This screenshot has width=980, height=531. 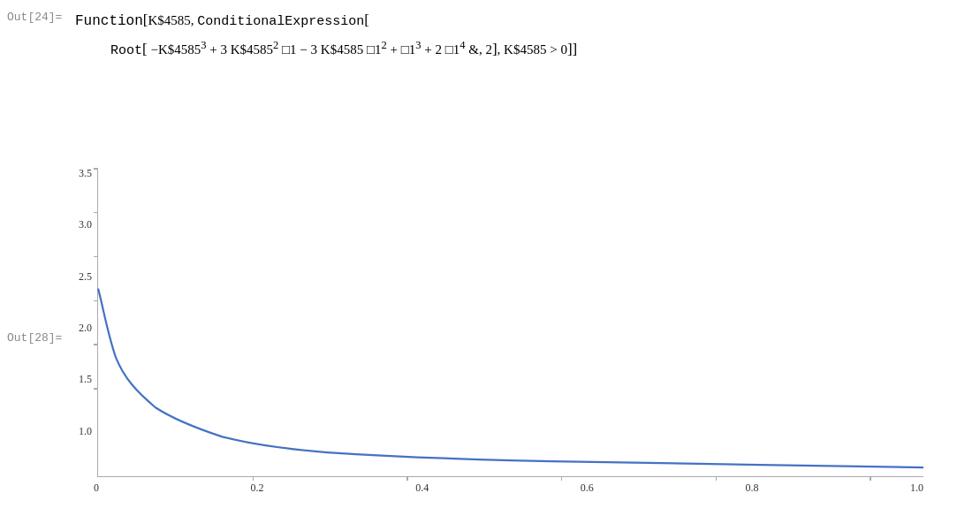 What do you see at coordinates (473, 35) in the screenshot?
I see `math-expression-out24: Function[K$4585, ConditionalExpression[ …` at bounding box center [473, 35].